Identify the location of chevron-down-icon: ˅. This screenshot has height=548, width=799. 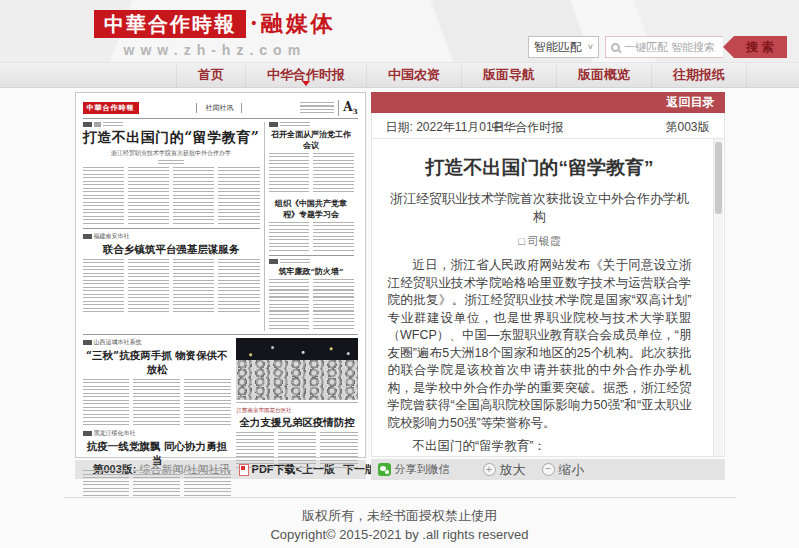
(590, 47).